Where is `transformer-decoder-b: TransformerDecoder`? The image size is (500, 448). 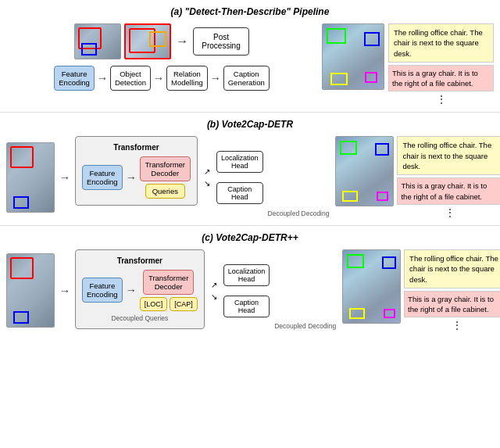 transformer-decoder-b: TransformerDecoder is located at coordinates (166, 169).